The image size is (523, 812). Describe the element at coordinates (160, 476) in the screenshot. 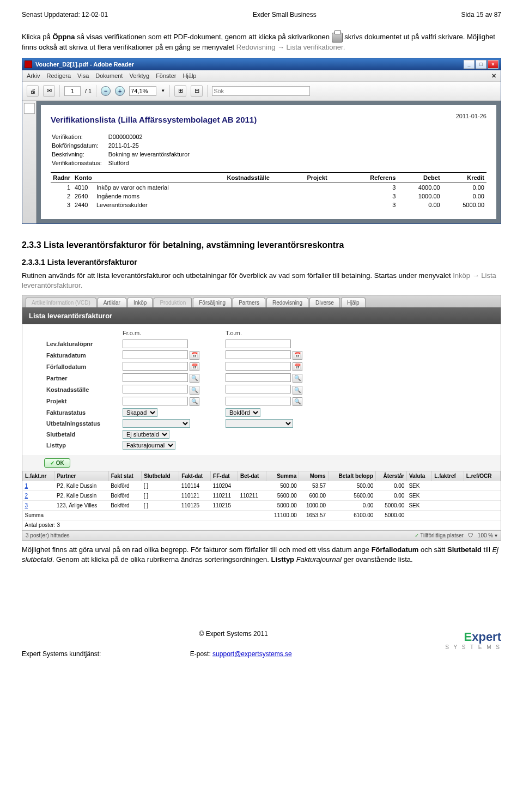

I see `col-header: Slutbetald` at that location.